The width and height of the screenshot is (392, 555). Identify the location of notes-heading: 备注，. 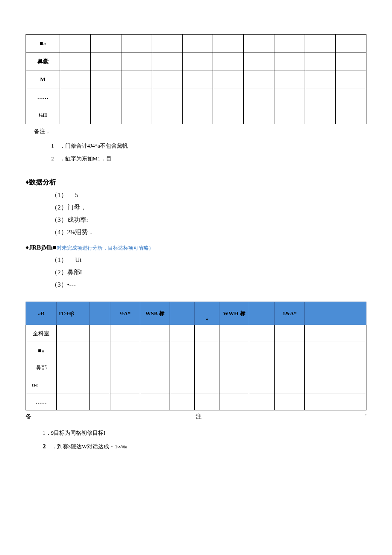
(213, 131).